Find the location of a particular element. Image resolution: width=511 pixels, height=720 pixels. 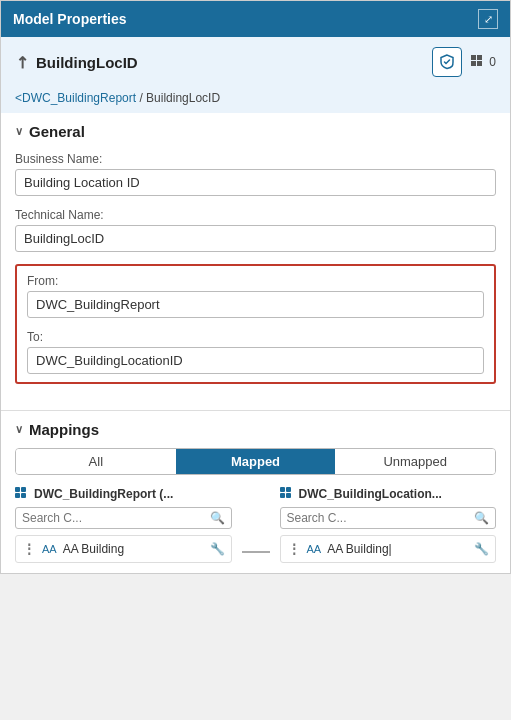

right-item-dots: ⋮ is located at coordinates (294, 549).